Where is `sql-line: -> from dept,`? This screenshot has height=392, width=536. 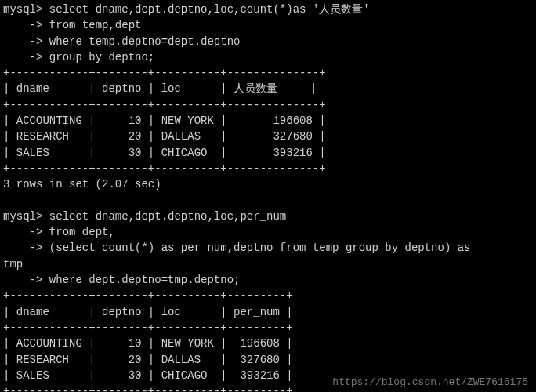 sql-line: -> from dept, is located at coordinates (268, 232).